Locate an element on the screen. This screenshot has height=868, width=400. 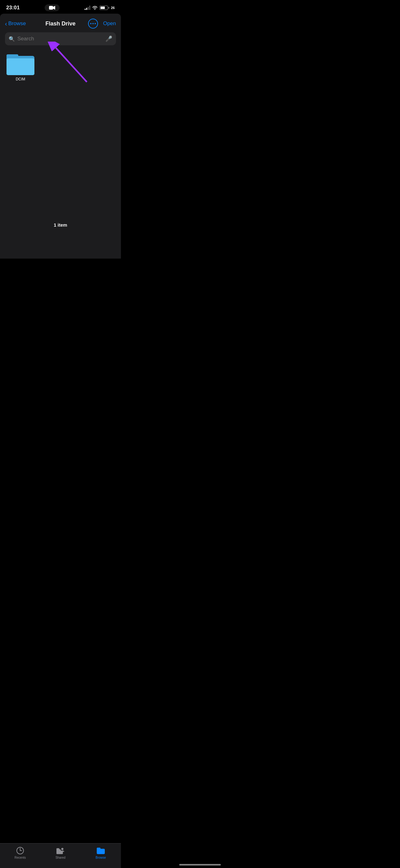
battery-body is located at coordinates (104, 8).